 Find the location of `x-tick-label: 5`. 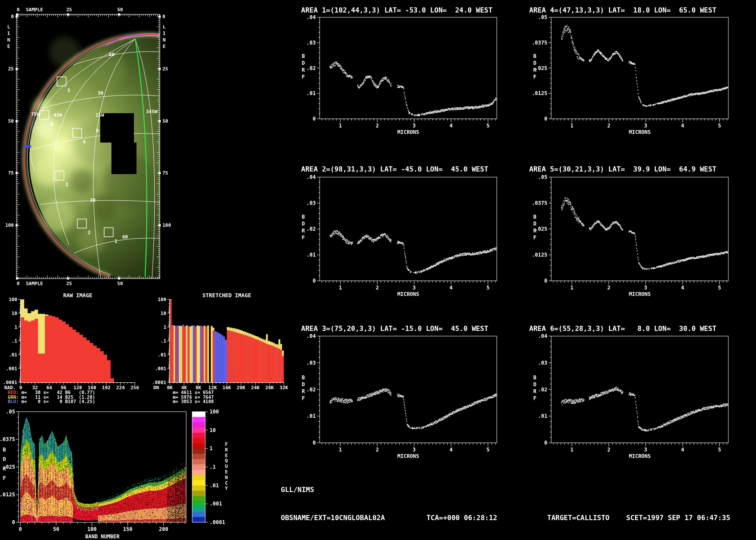

x-tick-label: 5 is located at coordinates (720, 450).